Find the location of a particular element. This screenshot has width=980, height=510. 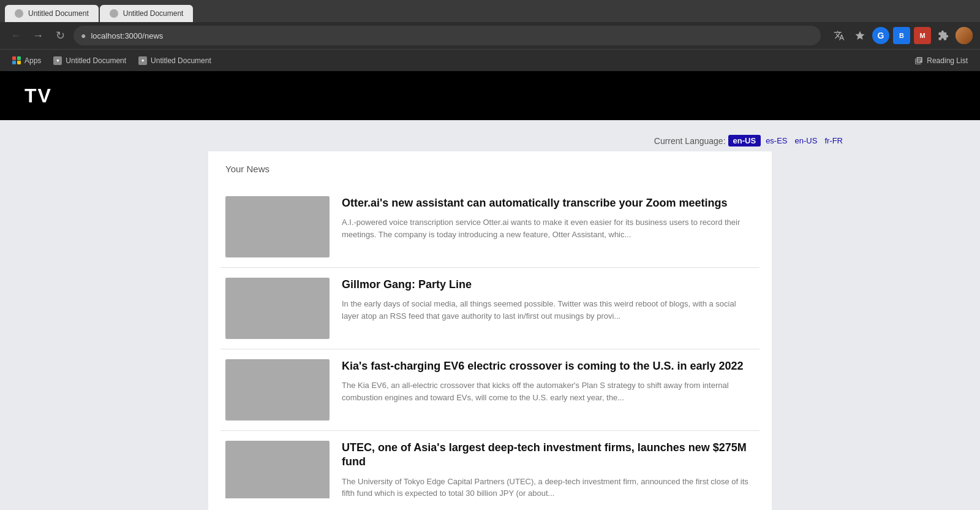

toolbar-actions: G B M is located at coordinates (902, 36).